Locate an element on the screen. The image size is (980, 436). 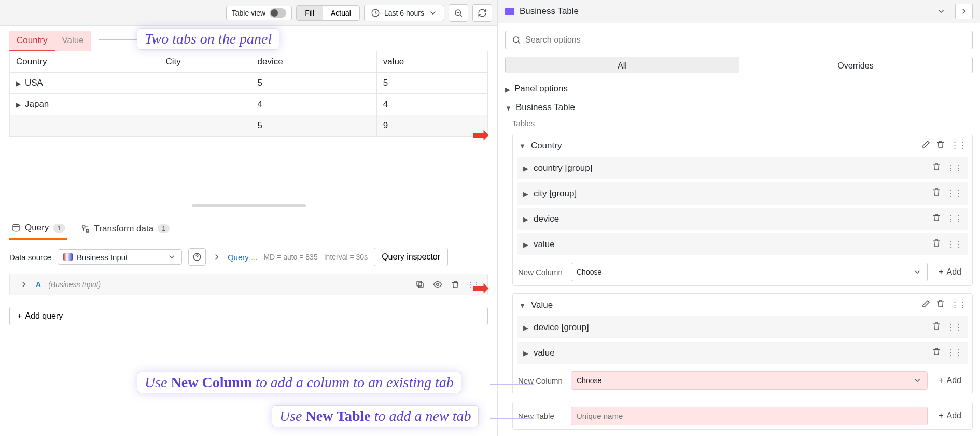
table-row: ▶USA 5 5 is located at coordinates (249, 83).